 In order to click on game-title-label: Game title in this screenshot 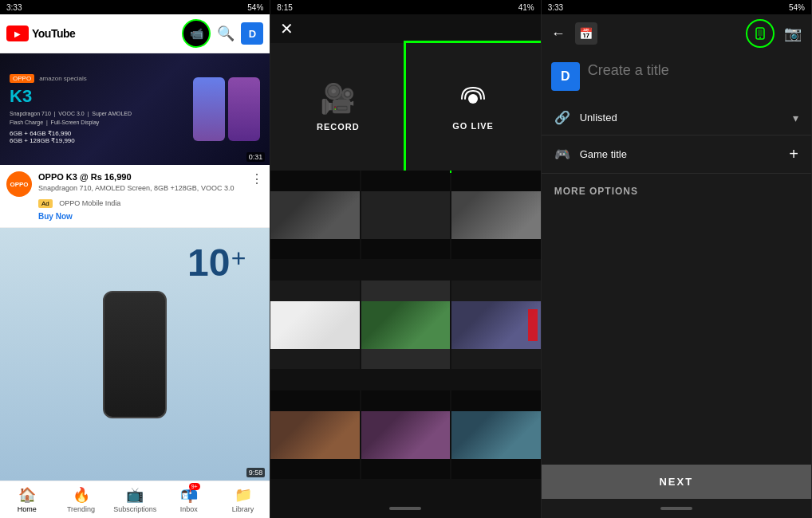, I will do `click(680, 155)`.